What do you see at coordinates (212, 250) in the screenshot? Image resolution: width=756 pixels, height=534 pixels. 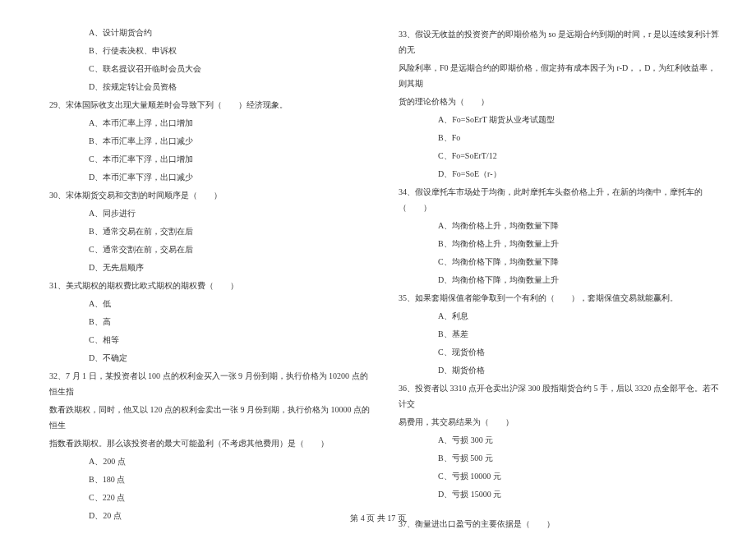 I see `option-item: C、通常交割在前，交易在后` at bounding box center [212, 250].